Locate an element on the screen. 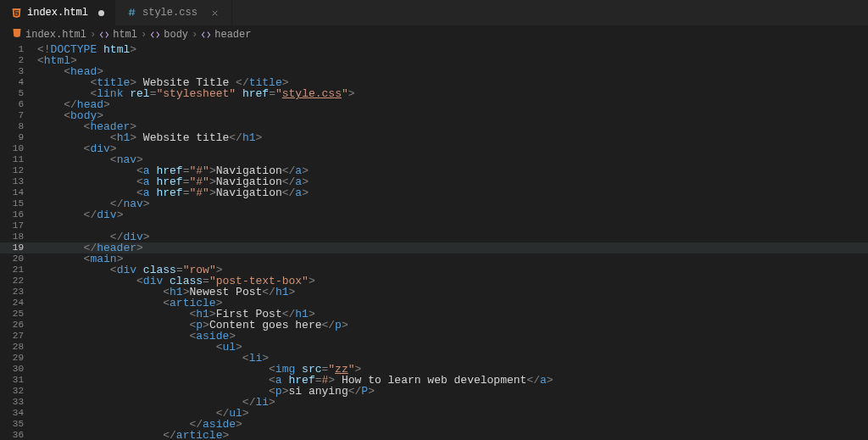  code-line: </article> is located at coordinates (453, 435).